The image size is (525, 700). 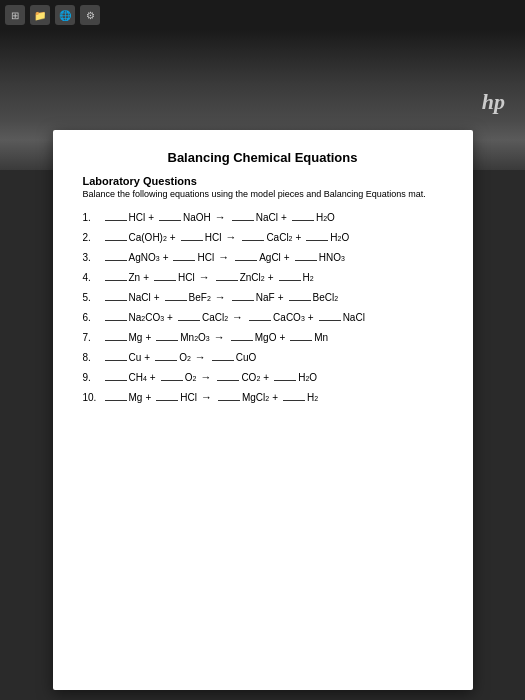 I want to click on chem-hcl-10: HCl, so click(x=188, y=398).